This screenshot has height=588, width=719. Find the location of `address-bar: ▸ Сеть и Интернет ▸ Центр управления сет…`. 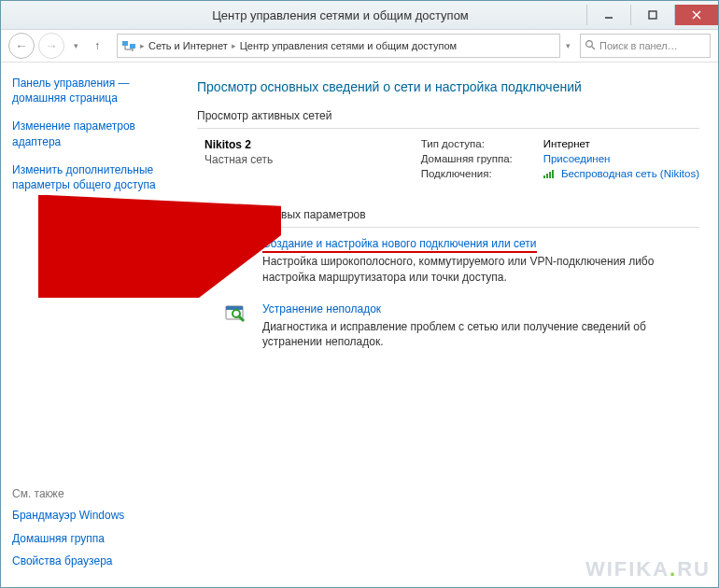

address-bar: ▸ Сеть и Интернет ▸ Центр управления сет… is located at coordinates (338, 46).